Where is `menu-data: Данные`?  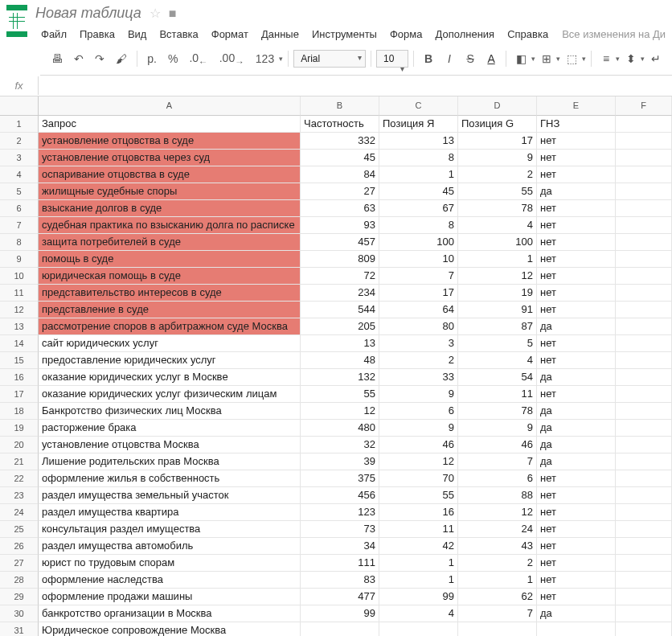
menu-data: Данные is located at coordinates (280, 34).